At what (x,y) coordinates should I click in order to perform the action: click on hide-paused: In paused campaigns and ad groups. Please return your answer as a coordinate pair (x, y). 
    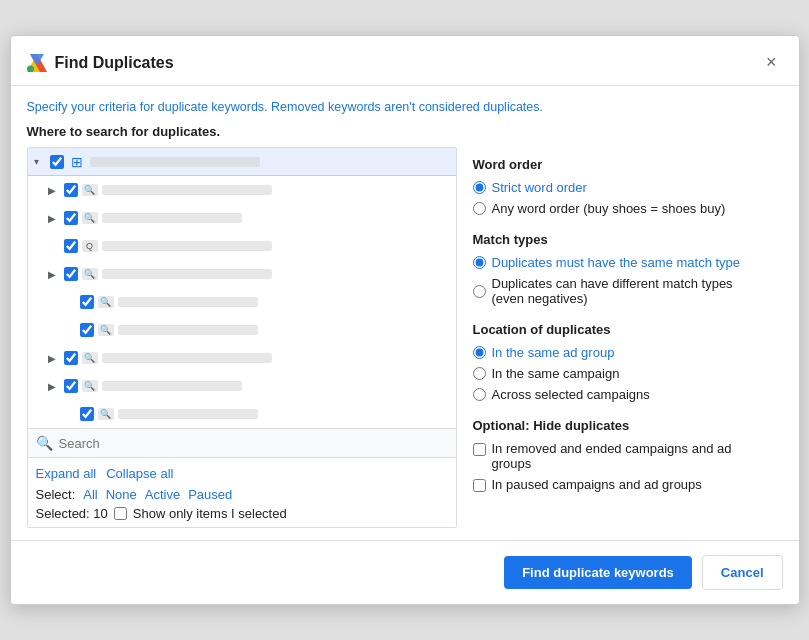
    Looking at the image, I should click on (620, 484).